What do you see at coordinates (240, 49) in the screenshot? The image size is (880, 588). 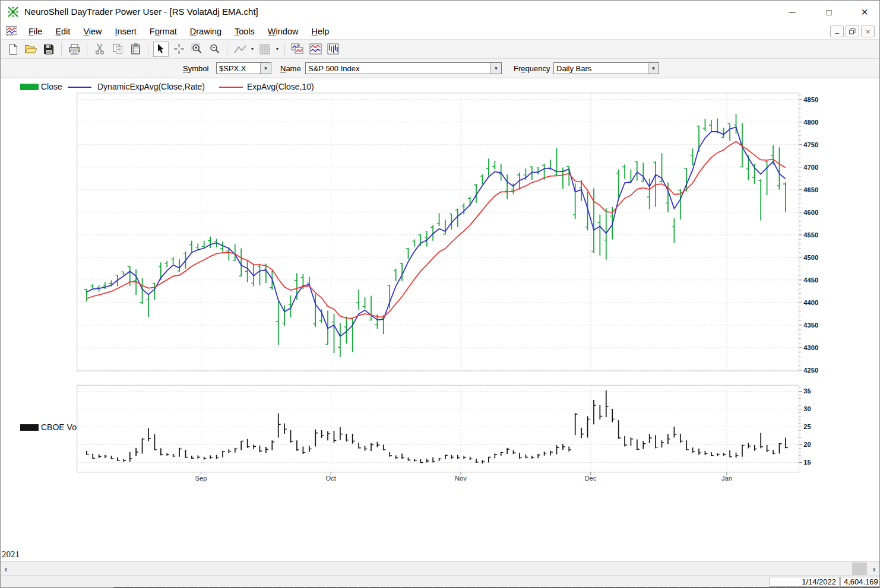 I see `trendline-tool-button` at bounding box center [240, 49].